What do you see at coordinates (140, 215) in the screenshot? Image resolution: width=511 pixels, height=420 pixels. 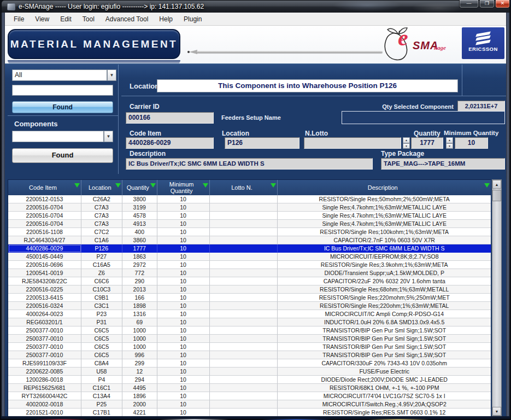 I see `cell-quantity: 4578` at bounding box center [140, 215].